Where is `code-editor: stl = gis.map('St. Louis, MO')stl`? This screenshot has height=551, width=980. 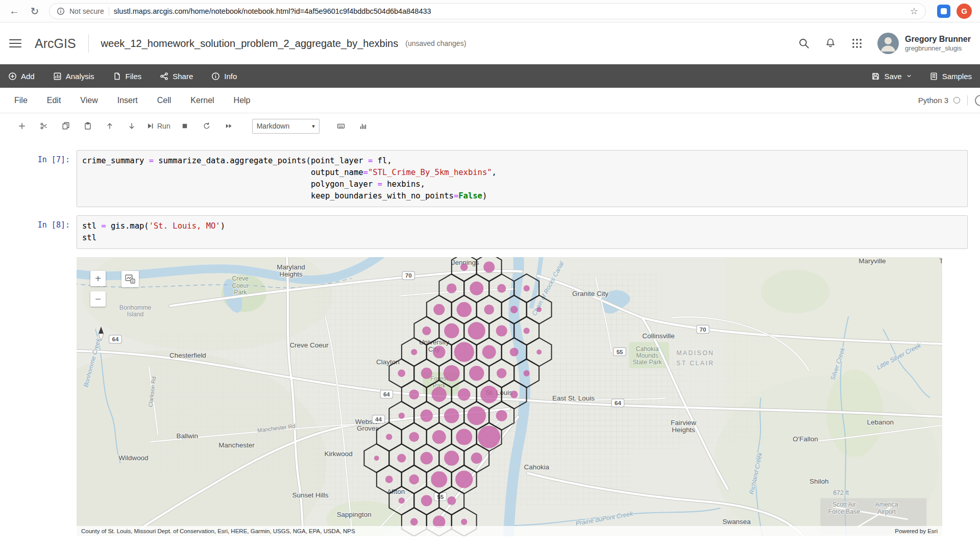 code-editor: stl = gis.map('St. Louis, MO')stl is located at coordinates (522, 232).